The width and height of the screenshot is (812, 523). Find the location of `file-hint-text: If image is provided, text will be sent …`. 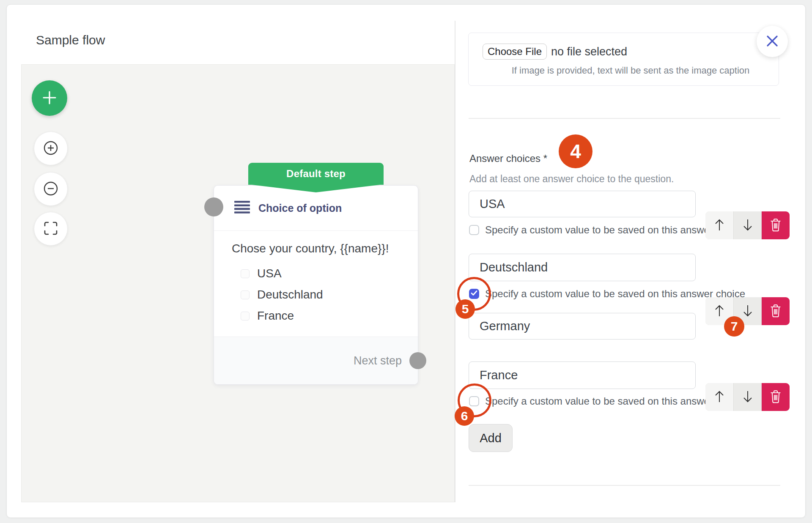

file-hint-text: If image is provided, text will be sent … is located at coordinates (631, 71).